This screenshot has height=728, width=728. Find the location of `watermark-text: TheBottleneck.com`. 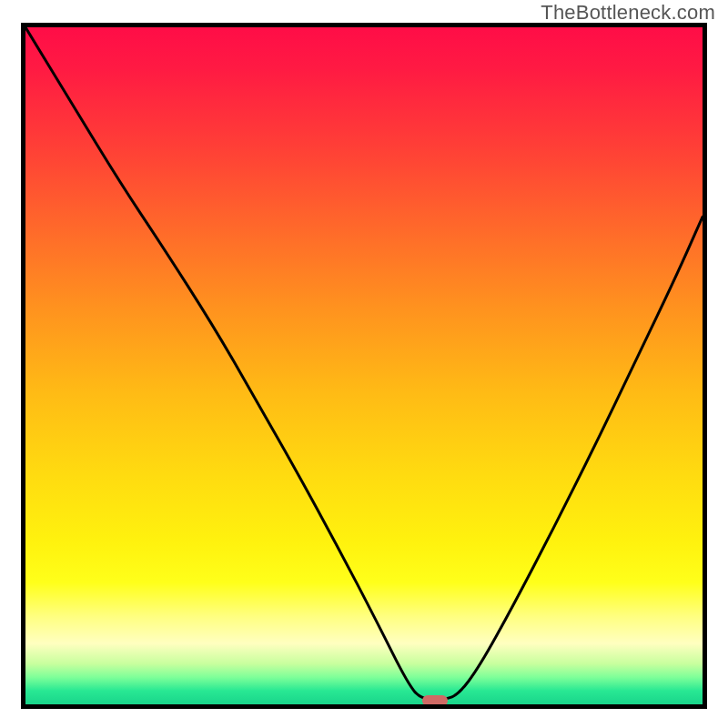

watermark-text: TheBottleneck.com is located at coordinates (628, 13).